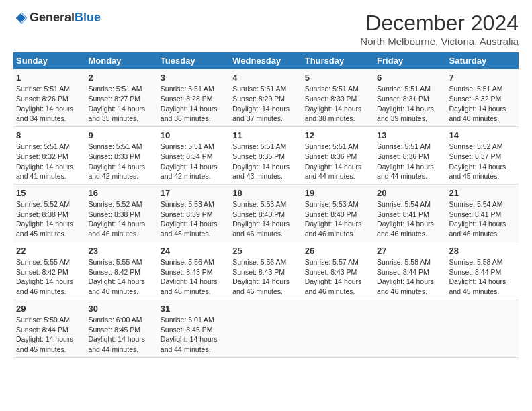  Describe the element at coordinates (266, 176) in the screenshot. I see `day-detail: and 43 minutes.` at that location.